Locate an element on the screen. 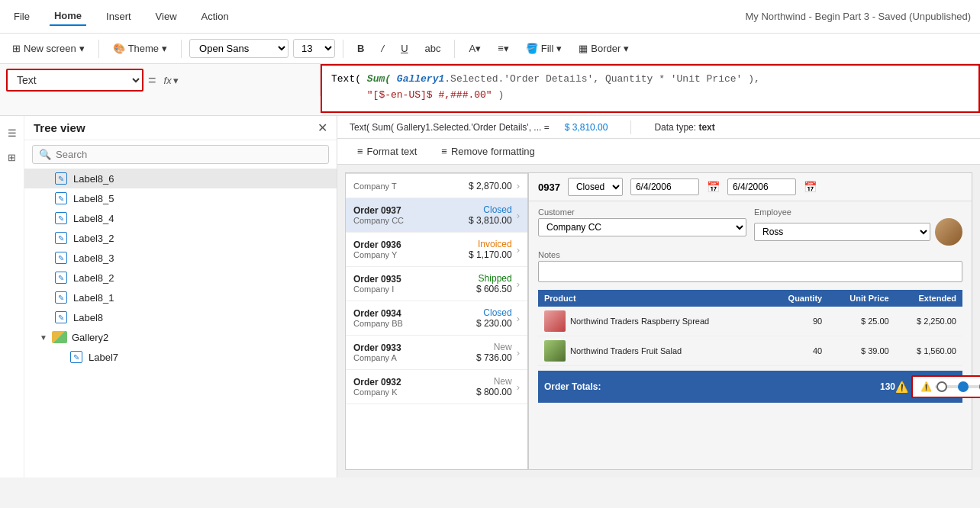 The width and height of the screenshot is (980, 508). tree-view-close-icon: ✕ is located at coordinates (322, 128).